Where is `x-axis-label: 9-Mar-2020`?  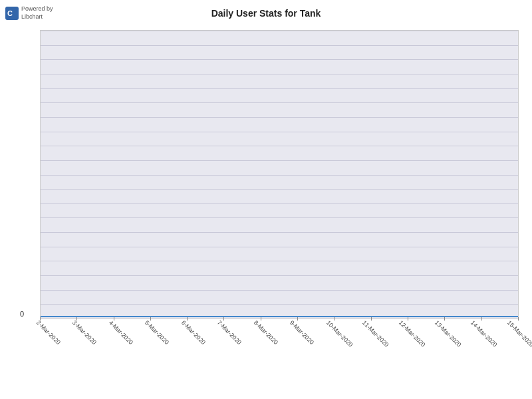
x-axis-label: 9-Mar-2020 is located at coordinates (294, 325).